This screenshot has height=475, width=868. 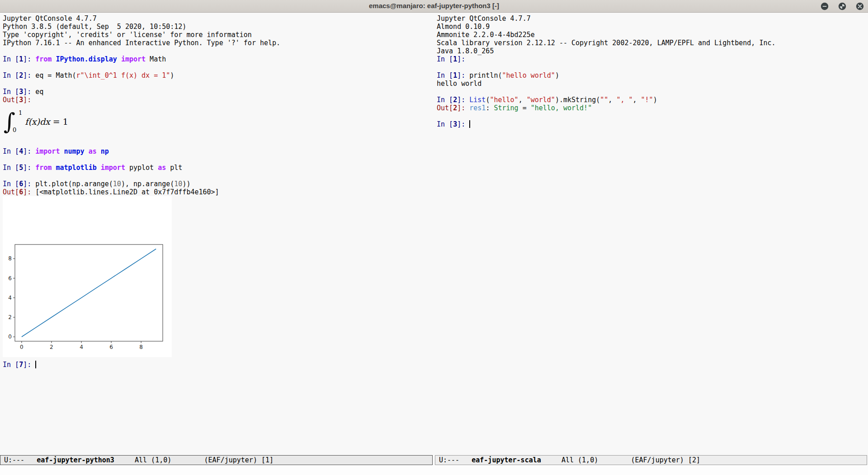 What do you see at coordinates (651, 35) in the screenshot?
I see `console-line: Ammonite 2.2.0-4-4bd225e` at bounding box center [651, 35].